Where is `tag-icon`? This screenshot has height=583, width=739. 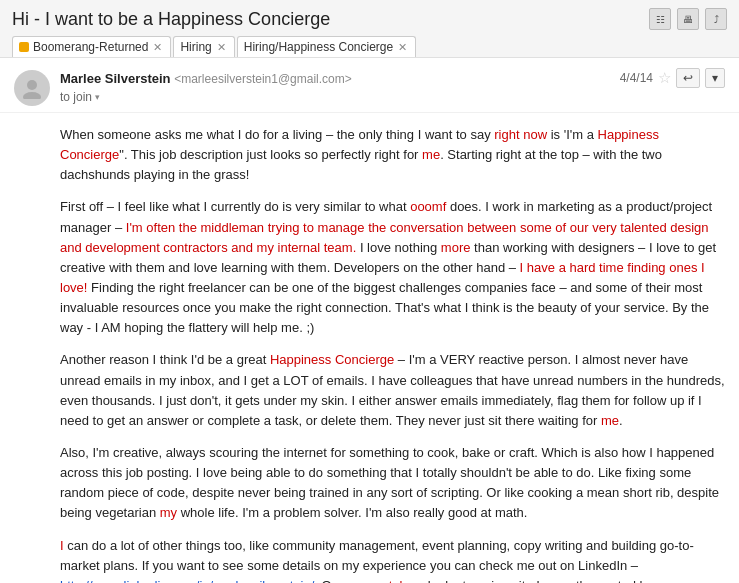
tag-icon is located at coordinates (24, 47).